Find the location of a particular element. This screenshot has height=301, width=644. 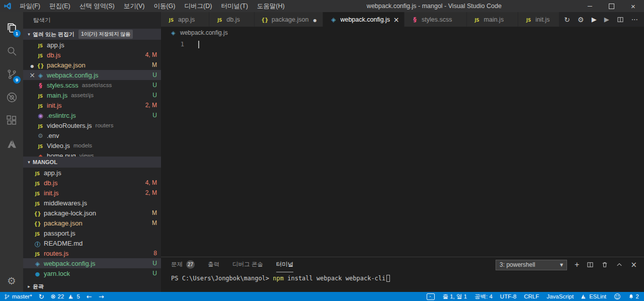

menu-edit: 편집(E) is located at coordinates (60, 6).